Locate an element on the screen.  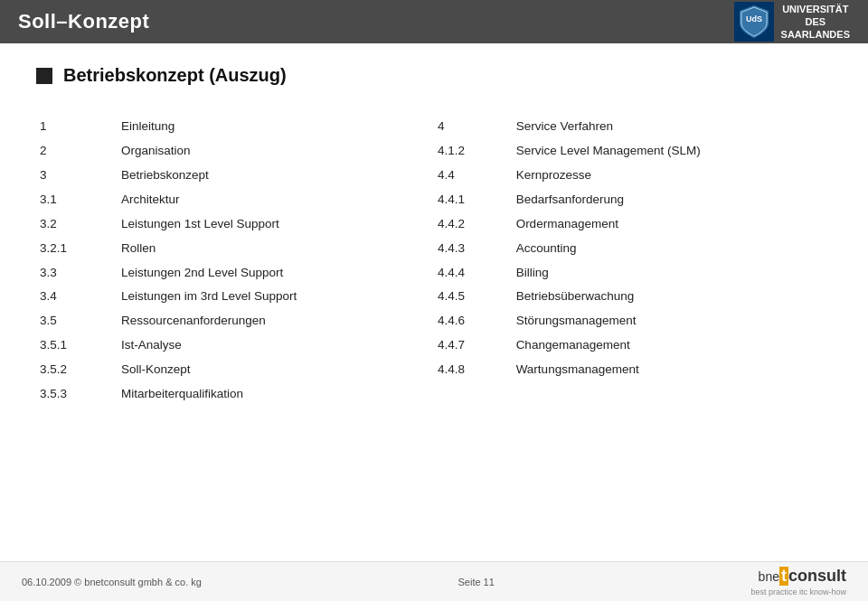
footer: 06.10.2009 © bnetconsult gmbh & co. kg S… is located at coordinates (434, 581).